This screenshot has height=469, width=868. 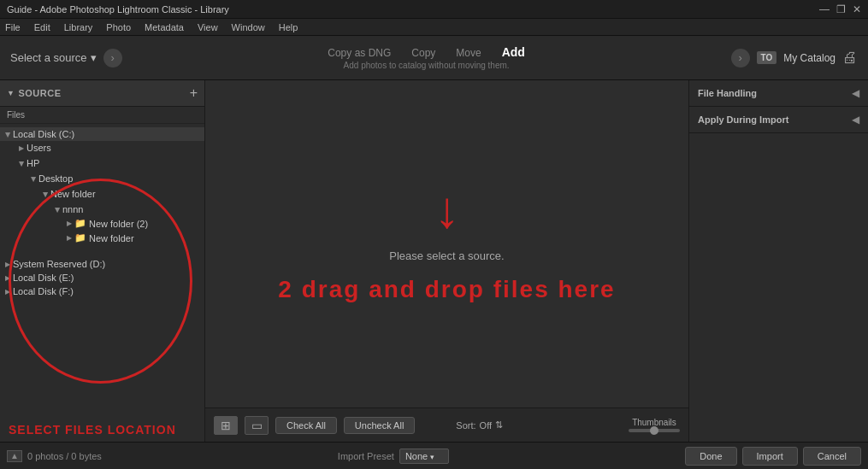 I want to click on menu-library: Library, so click(x=79, y=27).